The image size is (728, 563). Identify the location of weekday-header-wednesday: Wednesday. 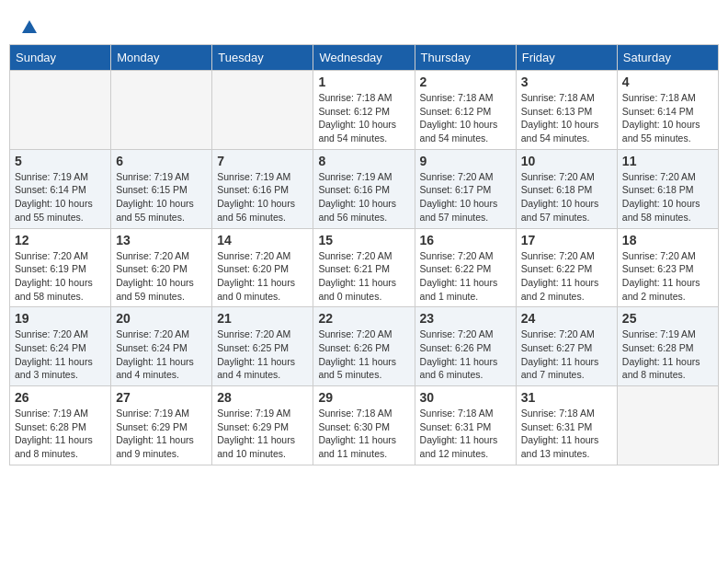
(364, 58).